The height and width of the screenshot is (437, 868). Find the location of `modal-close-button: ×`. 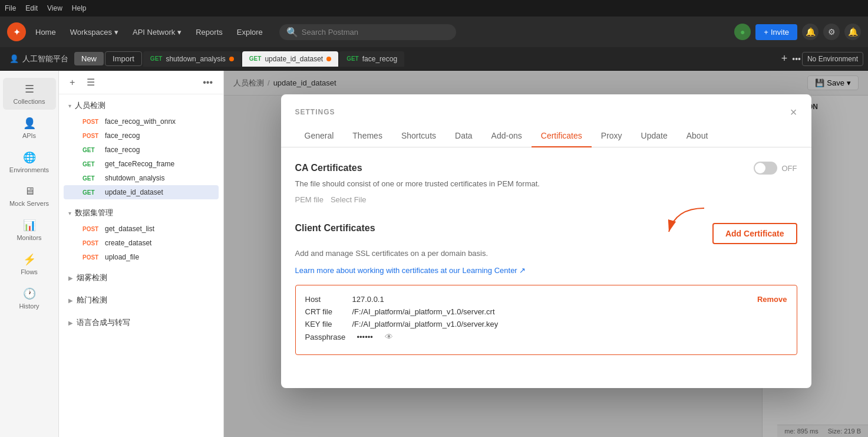

modal-close-button: × is located at coordinates (794, 112).